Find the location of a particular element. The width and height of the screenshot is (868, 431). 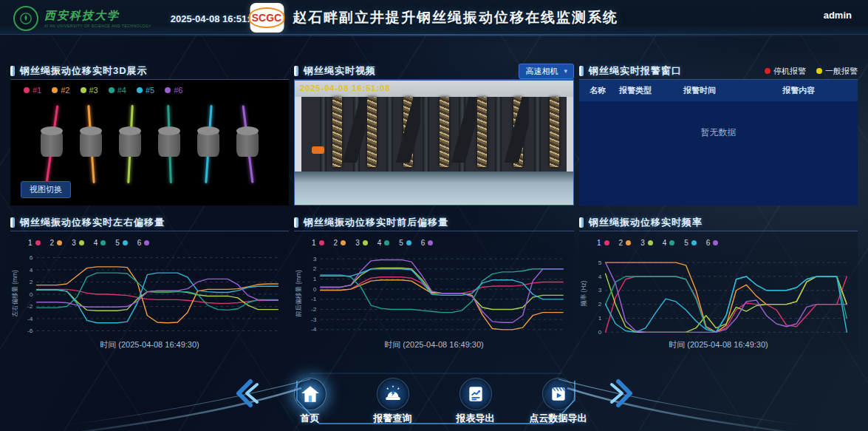

svg-text: 2 is located at coordinates (600, 305).